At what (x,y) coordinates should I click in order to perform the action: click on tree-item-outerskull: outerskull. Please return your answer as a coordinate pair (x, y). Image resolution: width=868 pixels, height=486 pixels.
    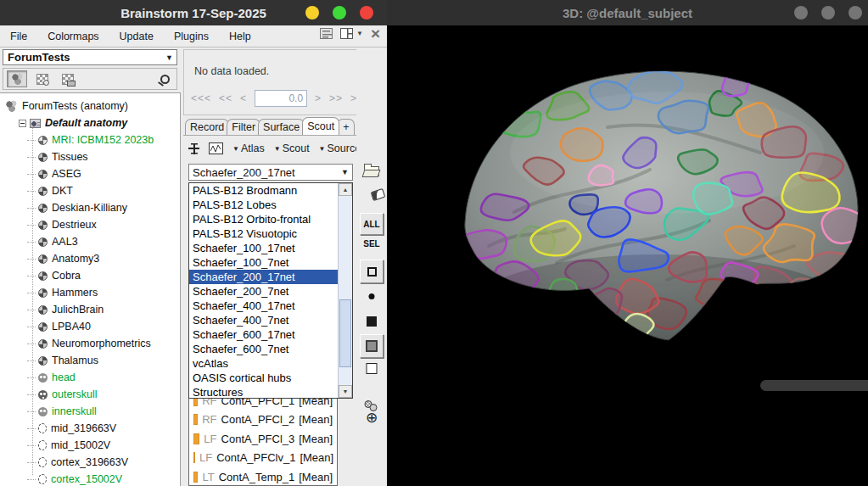
    Looking at the image, I should click on (90, 394).